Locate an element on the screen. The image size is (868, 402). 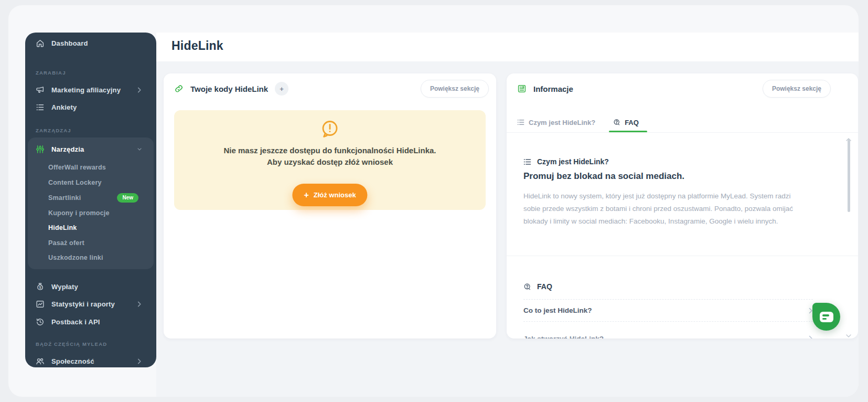
about-heading-label: Czym jest HideLink? is located at coordinates (573, 162).